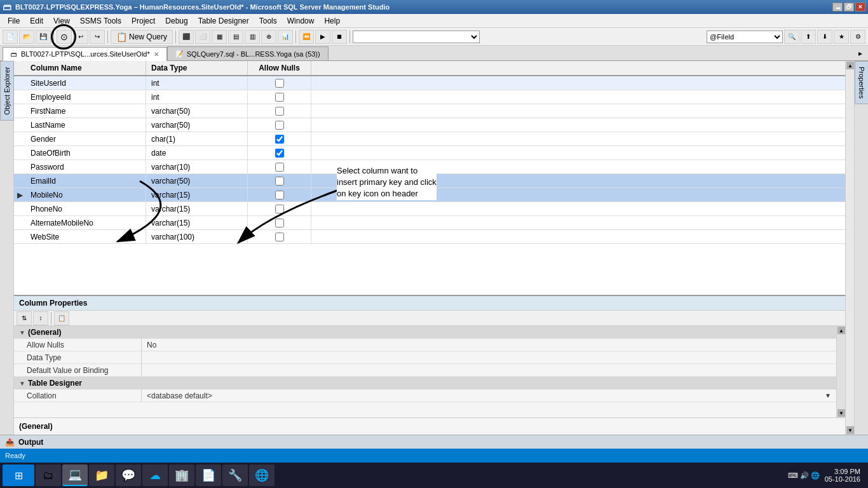 The image size is (868, 488). What do you see at coordinates (64, 37) in the screenshot?
I see `toolbar-btn-cursor: ⊙` at bounding box center [64, 37].